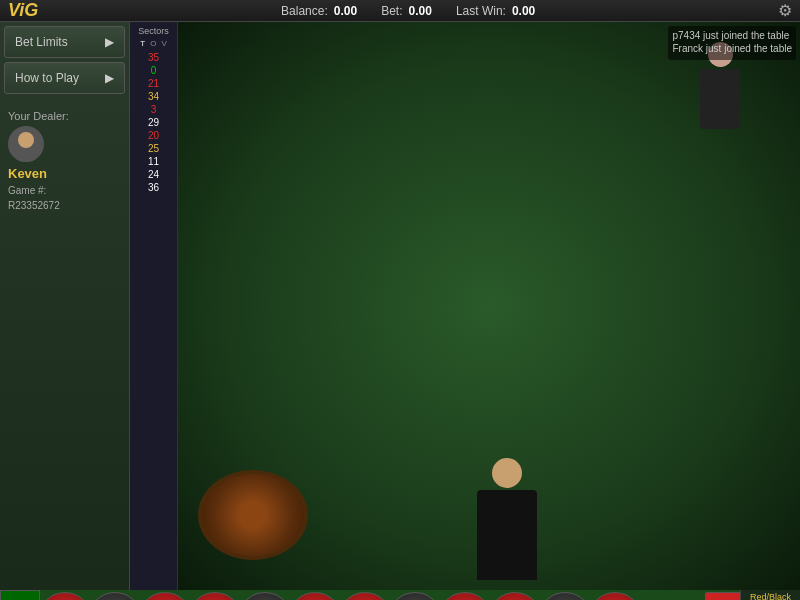  I want to click on num-3: 3, so click(65, 596).